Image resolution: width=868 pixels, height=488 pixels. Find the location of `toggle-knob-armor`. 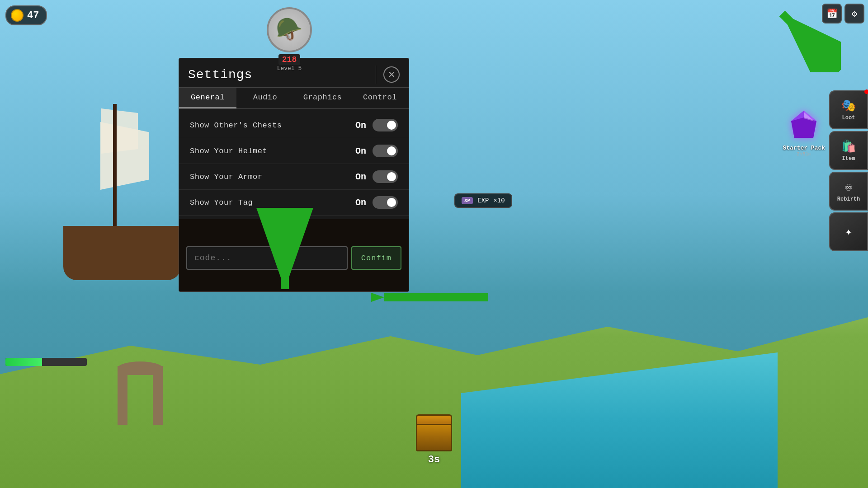

toggle-knob-armor is located at coordinates (392, 177).